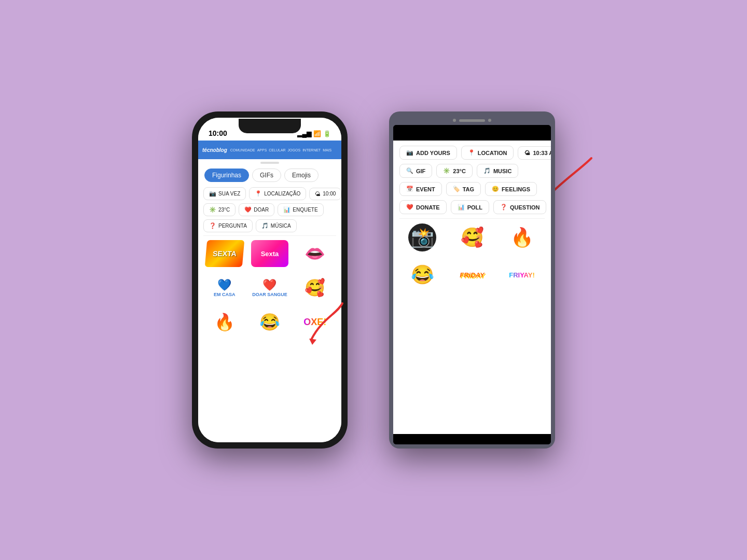 This screenshot has height=560, width=747. Describe the element at coordinates (522, 237) in the screenshot. I see `android-sticker-fire: 🔥` at that location.